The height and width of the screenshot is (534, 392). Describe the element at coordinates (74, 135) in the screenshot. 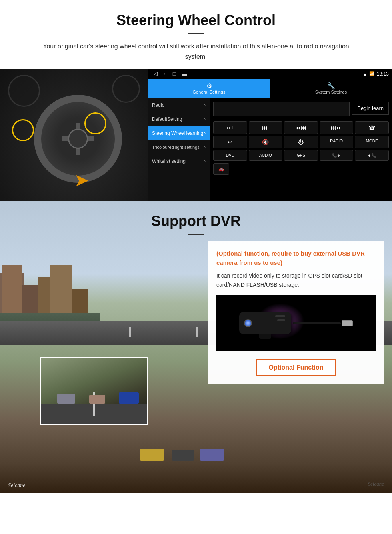

I see `steering-wheel-image: ➤` at that location.